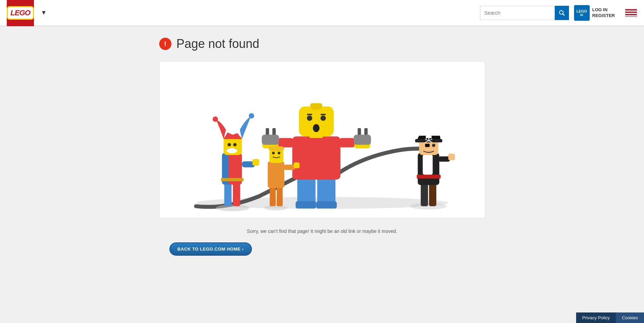 The width and height of the screenshot is (644, 323). Describe the element at coordinates (322, 231) in the screenshot. I see `sorry-message: Sorry, we can't find that page! It might…` at that location.